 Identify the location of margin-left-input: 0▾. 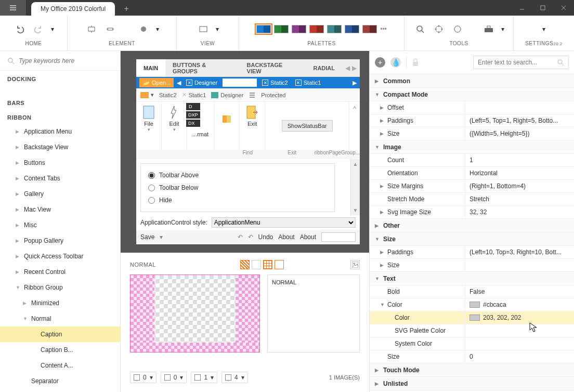
(144, 377).